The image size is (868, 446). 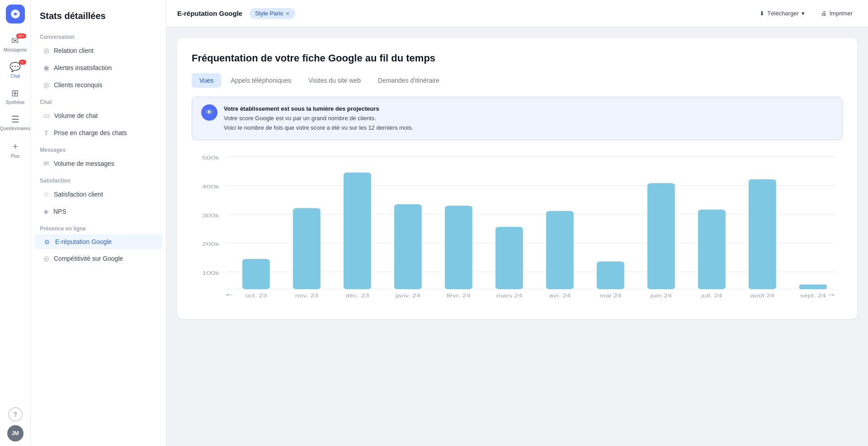 What do you see at coordinates (610, 296) in the screenshot?
I see `svg-text: mai 24` at bounding box center [610, 296].